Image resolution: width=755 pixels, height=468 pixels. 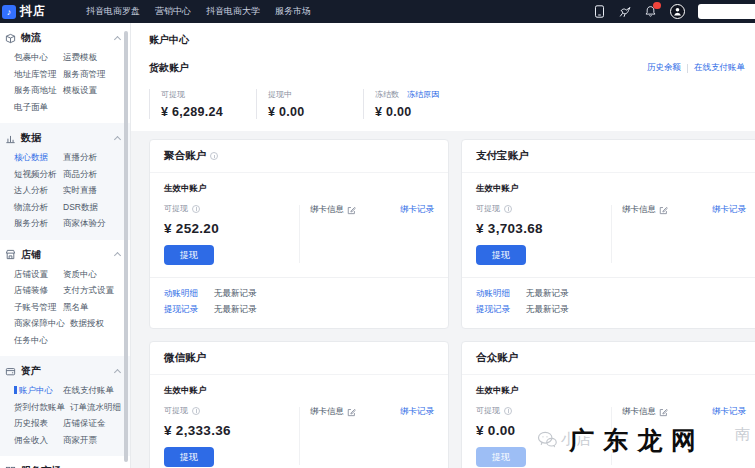 I want to click on menu-item-marketing: 营销中心, so click(x=173, y=12).